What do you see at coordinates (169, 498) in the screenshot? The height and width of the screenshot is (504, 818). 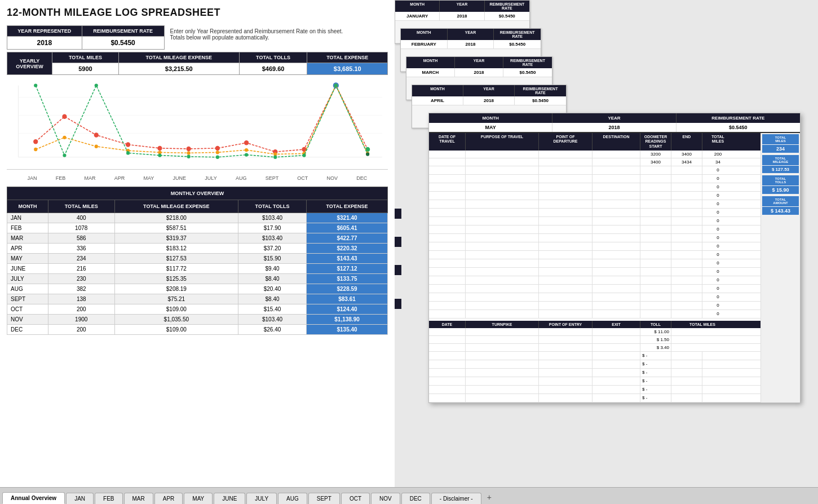 I see `tab-apr: APR` at bounding box center [169, 498].